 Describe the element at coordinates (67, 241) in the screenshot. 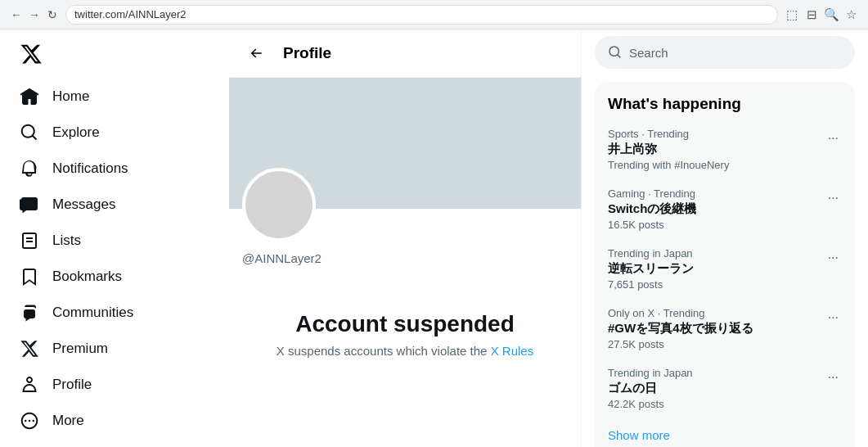

I see `lists-label: Lists` at that location.